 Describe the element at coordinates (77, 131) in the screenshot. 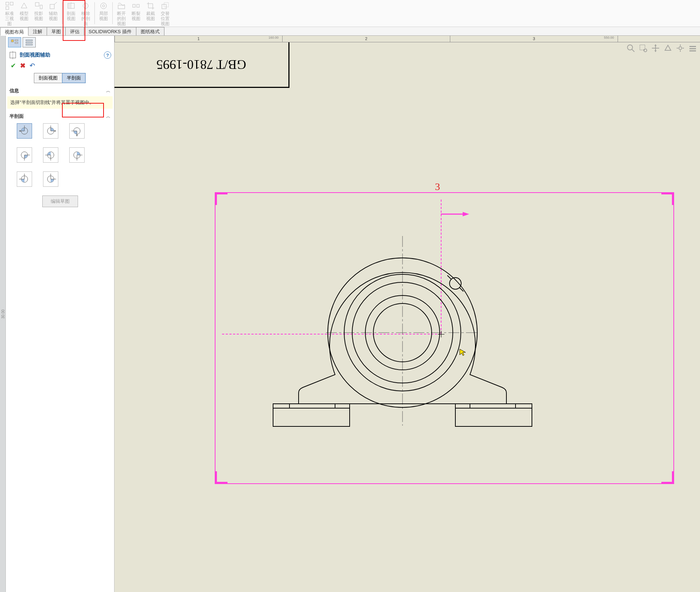

I see `half-opt-left-down` at that location.